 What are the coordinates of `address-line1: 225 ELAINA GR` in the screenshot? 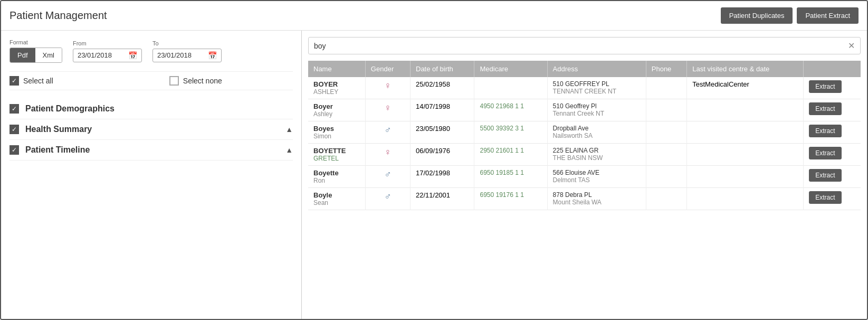 It's located at (597, 150).